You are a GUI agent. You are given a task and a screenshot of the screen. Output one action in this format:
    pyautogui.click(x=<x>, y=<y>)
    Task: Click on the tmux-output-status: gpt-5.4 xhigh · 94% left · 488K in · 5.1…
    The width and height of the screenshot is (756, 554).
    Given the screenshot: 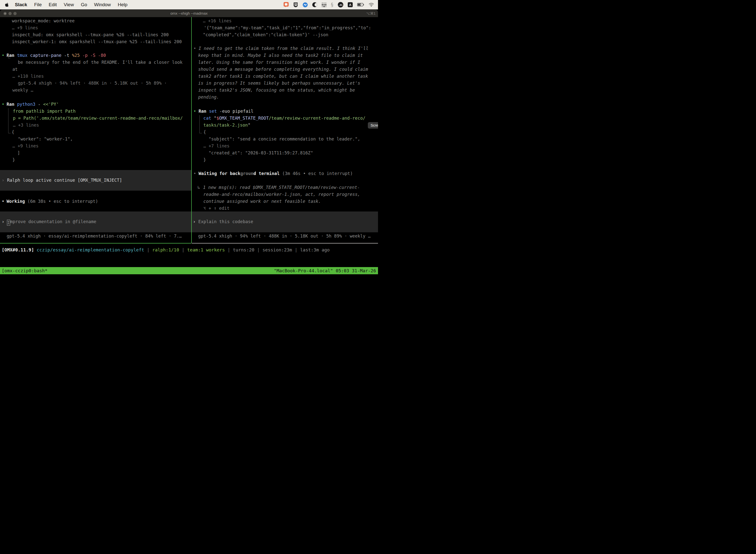 What is the action you would take?
    pyautogui.click(x=92, y=83)
    